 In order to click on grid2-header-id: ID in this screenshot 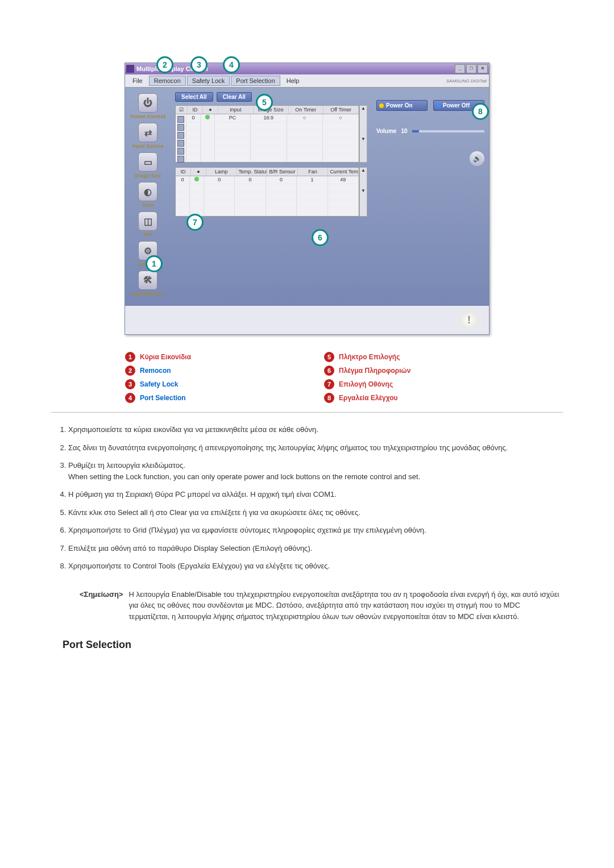, I will do `click(183, 172)`.